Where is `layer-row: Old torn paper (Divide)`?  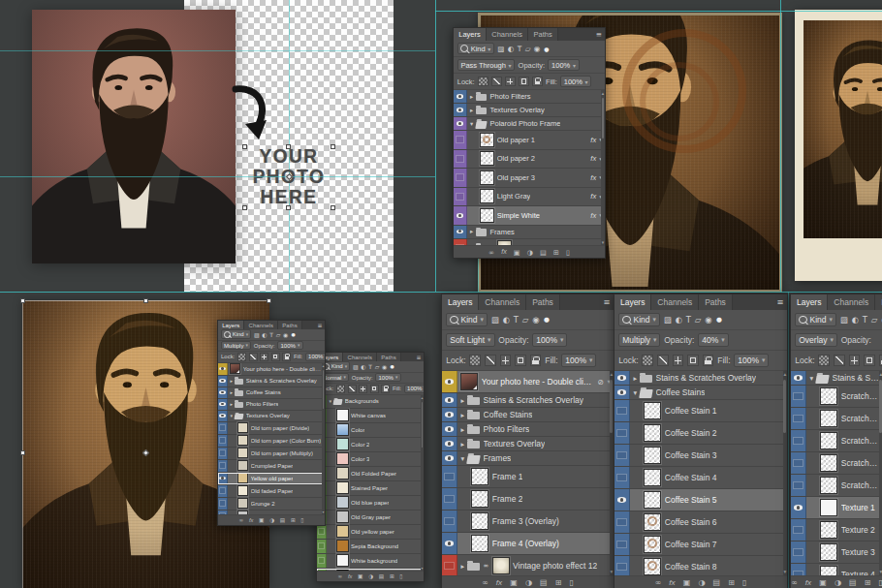 layer-row: Old torn paper (Divide) is located at coordinates (271, 428).